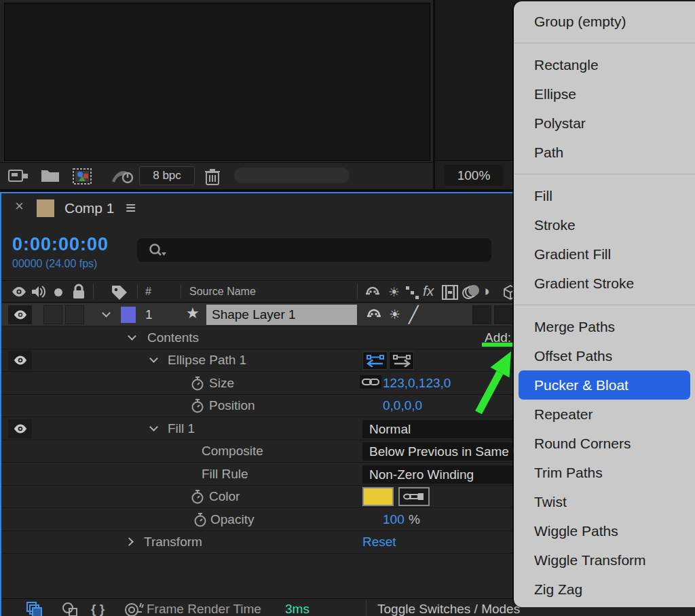  Describe the element at coordinates (232, 406) in the screenshot. I see `position-label: Position` at that location.